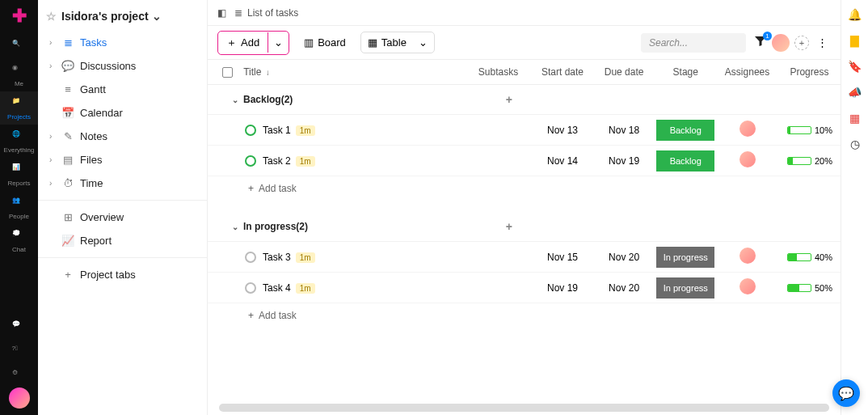 The image size is (868, 415). Describe the element at coordinates (563, 257) in the screenshot. I see `task-start-date: Nov 15` at that location.